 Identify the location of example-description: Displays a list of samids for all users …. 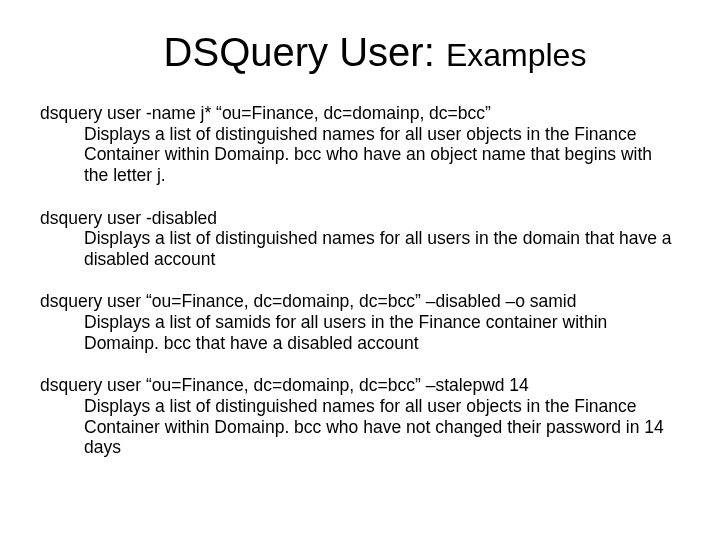
(360, 332).